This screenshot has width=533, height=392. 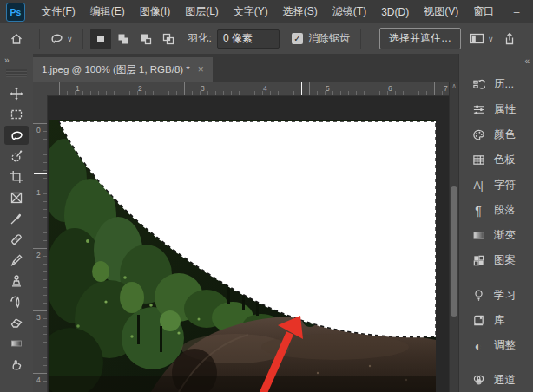 What do you see at coordinates (497, 85) in the screenshot?
I see `panel-item-history: 历...` at bounding box center [497, 85].